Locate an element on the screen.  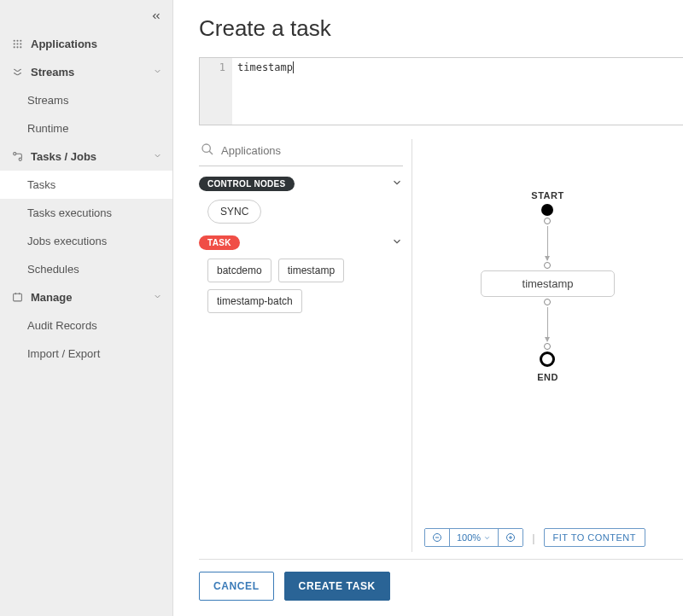
zoom-in-button is located at coordinates (511, 538).